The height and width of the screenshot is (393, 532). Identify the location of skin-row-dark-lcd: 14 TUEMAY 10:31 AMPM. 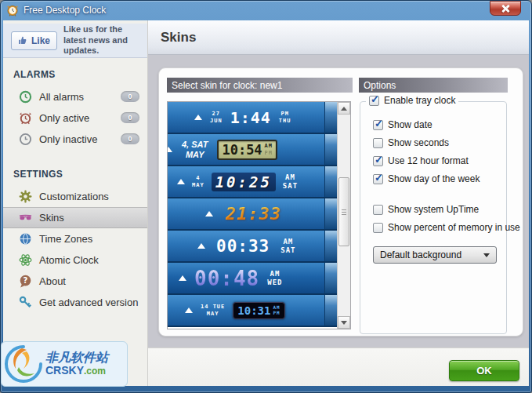
(252, 311).